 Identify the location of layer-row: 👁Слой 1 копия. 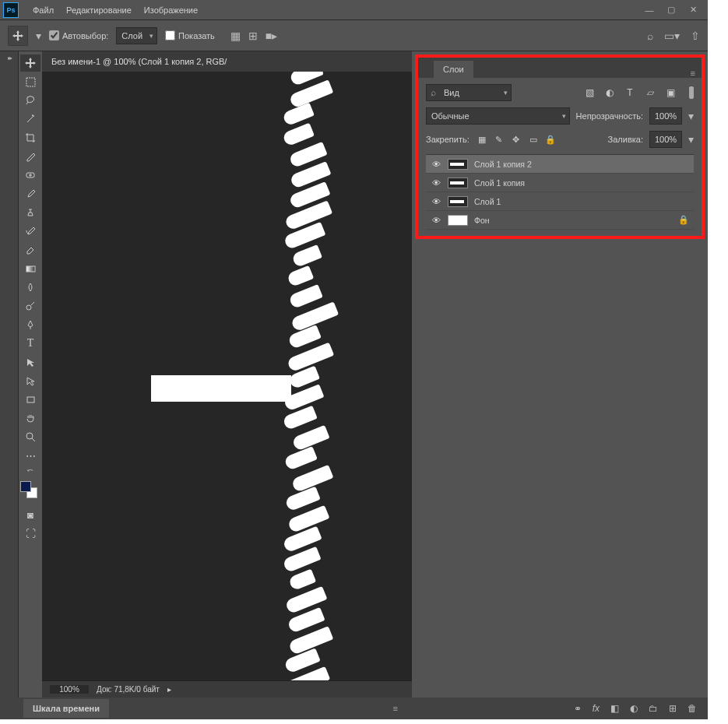
(560, 183).